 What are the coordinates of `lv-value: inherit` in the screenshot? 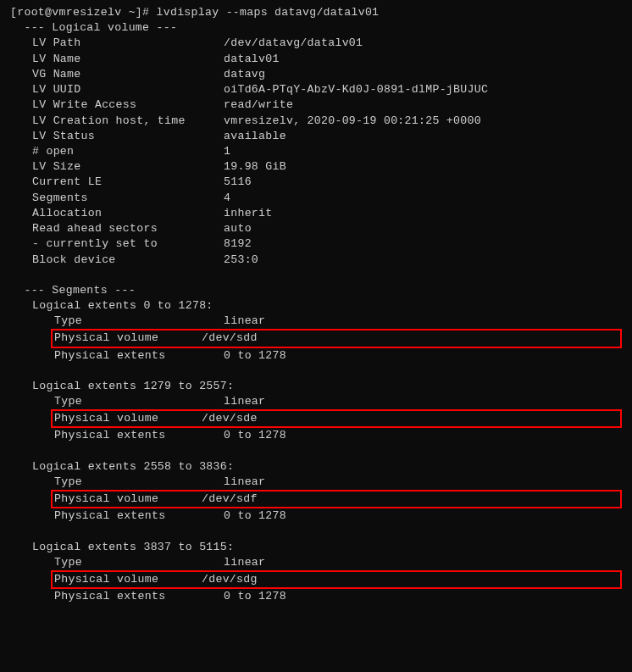 It's located at (248, 214).